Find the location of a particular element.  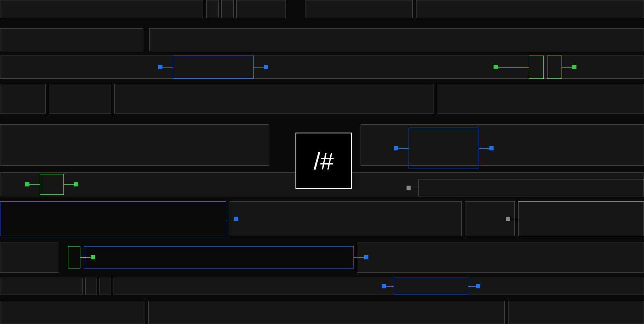

slash-hash-logo: /# is located at coordinates (324, 161).